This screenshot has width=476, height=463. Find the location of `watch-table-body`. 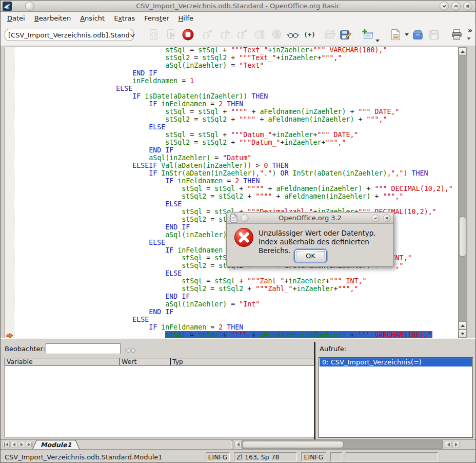

watch-table-body is located at coordinates (160, 401).